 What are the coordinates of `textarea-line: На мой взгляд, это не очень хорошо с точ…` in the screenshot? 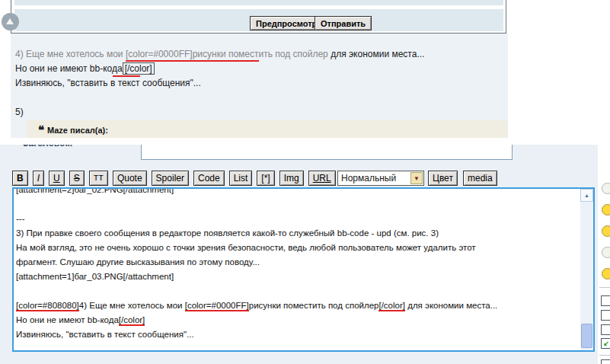 It's located at (297, 248).